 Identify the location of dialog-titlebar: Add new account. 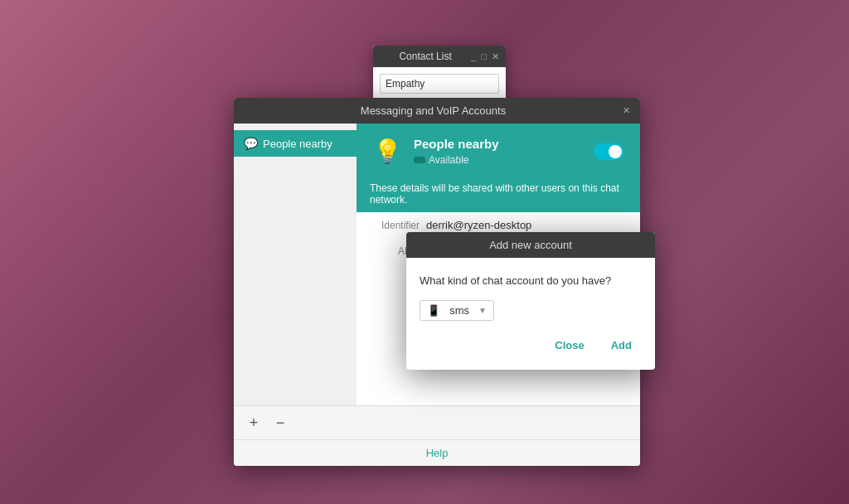
(531, 245).